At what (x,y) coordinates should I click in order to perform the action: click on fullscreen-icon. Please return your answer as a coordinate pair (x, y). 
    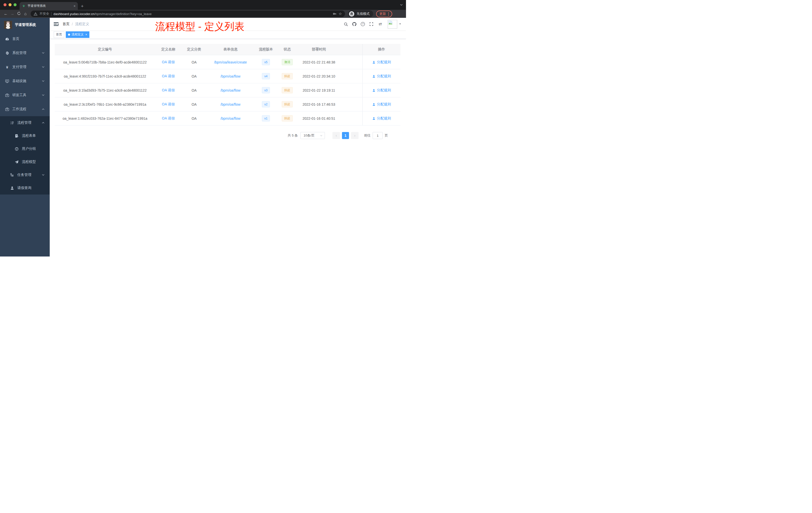
    Looking at the image, I should click on (372, 24).